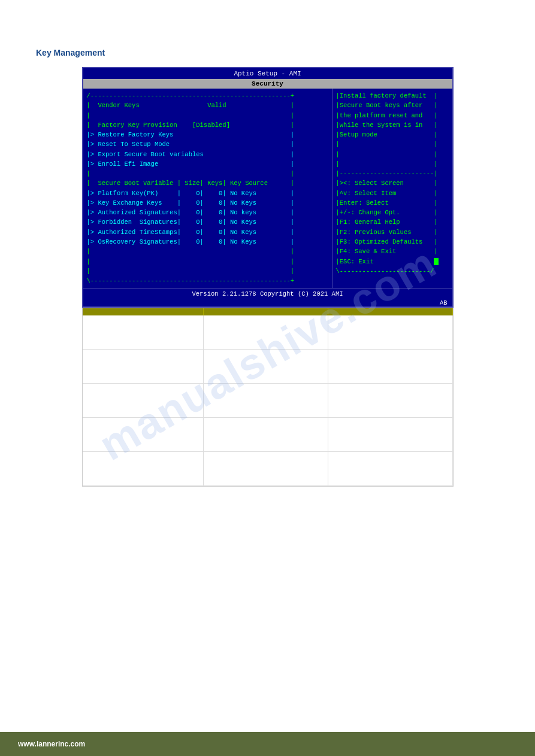 Image resolution: width=535 pixels, height=756 pixels. Describe the element at coordinates (207, 135) in the screenshot. I see `bios-restore-keys: |> Restore Factory Keys |` at that location.